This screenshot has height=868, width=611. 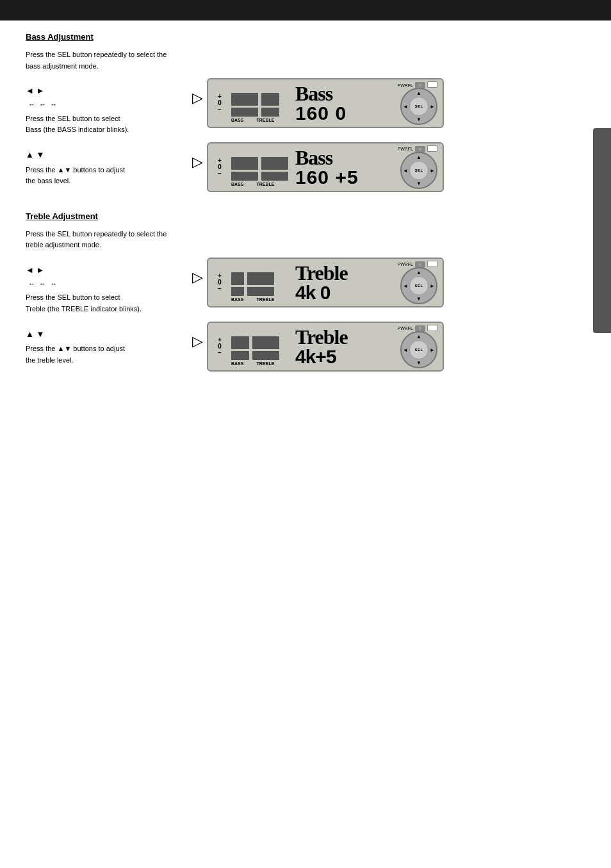 What do you see at coordinates (345, 357) in the screenshot?
I see `treble-value-2: 4k+5` at bounding box center [345, 357].